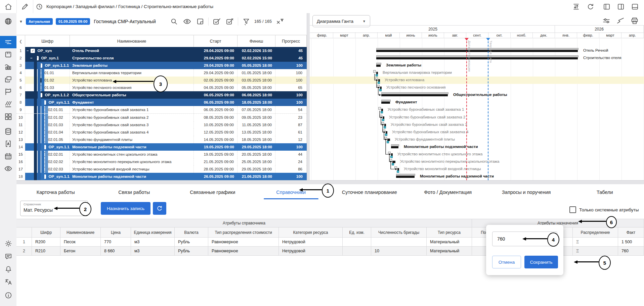 The width and height of the screenshot is (644, 306). Describe the element at coordinates (174, 21) in the screenshot. I see `search-icon` at that location.